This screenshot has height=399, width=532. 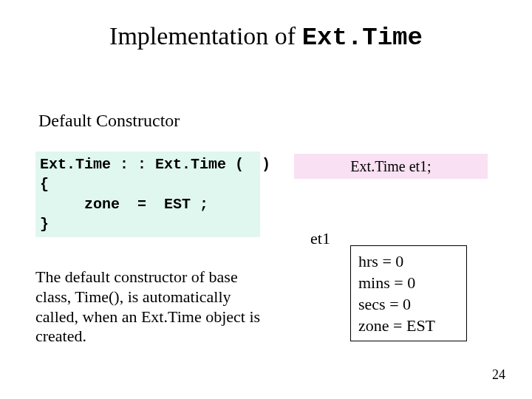 I want to click on object-field: secs = 0, so click(x=409, y=304).